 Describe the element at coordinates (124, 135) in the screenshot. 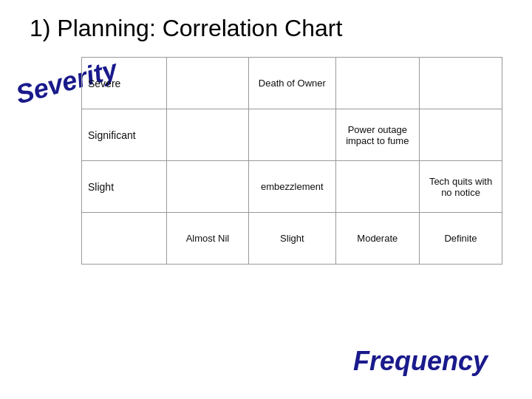

I see `row-header-1: Significant` at that location.